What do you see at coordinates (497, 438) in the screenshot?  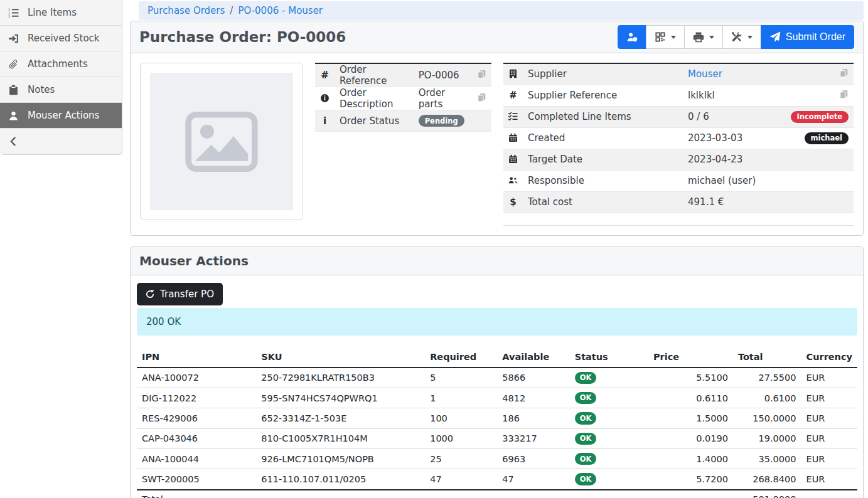 I see `table-row: CAP-043046 810-C1005X7R1H104M 1000 33321…` at bounding box center [497, 438].